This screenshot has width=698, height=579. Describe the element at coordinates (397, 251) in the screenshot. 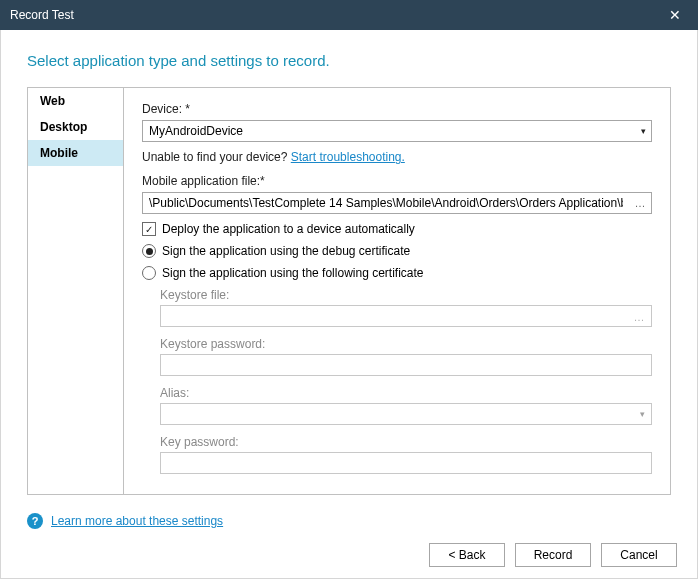

I see `sign-debug-row: Sign the application using the debug cer…` at that location.